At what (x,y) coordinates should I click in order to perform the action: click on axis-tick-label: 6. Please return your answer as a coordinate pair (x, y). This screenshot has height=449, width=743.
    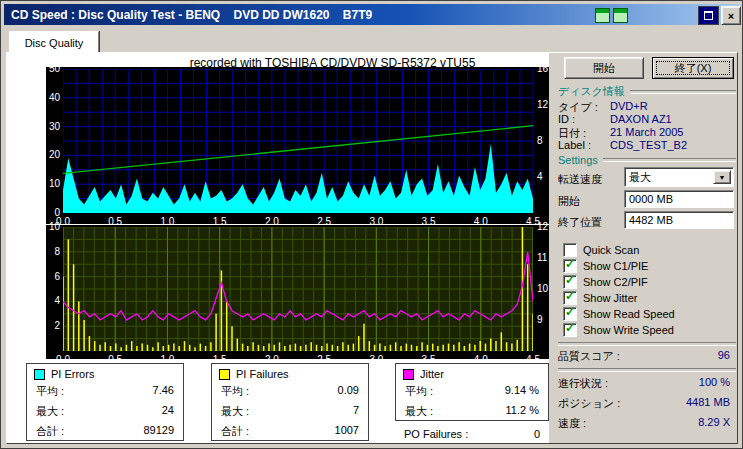
    Looking at the image, I should click on (53, 277).